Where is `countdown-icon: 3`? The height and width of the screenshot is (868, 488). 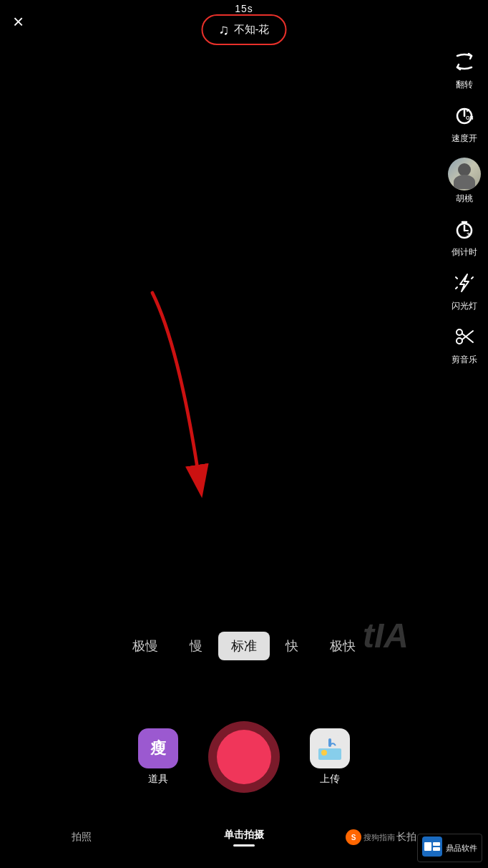 countdown-icon: 3 is located at coordinates (464, 231).